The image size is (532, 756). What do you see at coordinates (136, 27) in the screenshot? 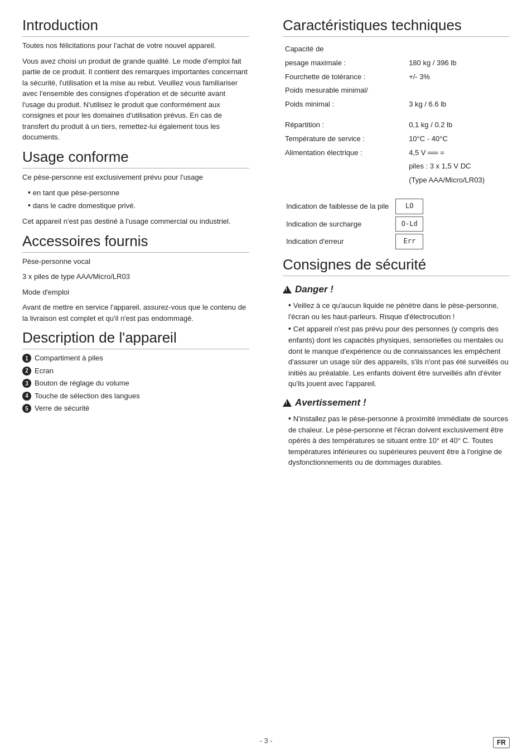
I see `introduction-heading: Introduction` at bounding box center [136, 27].